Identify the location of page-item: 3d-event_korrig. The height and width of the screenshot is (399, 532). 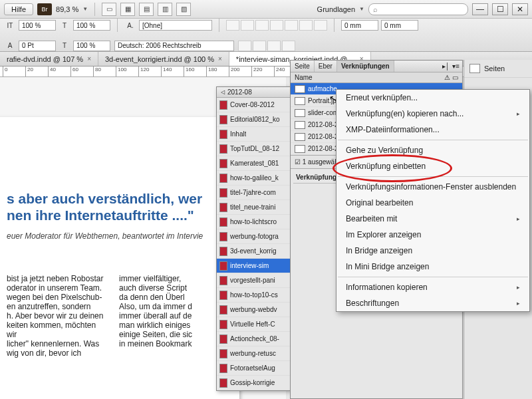
(253, 251).